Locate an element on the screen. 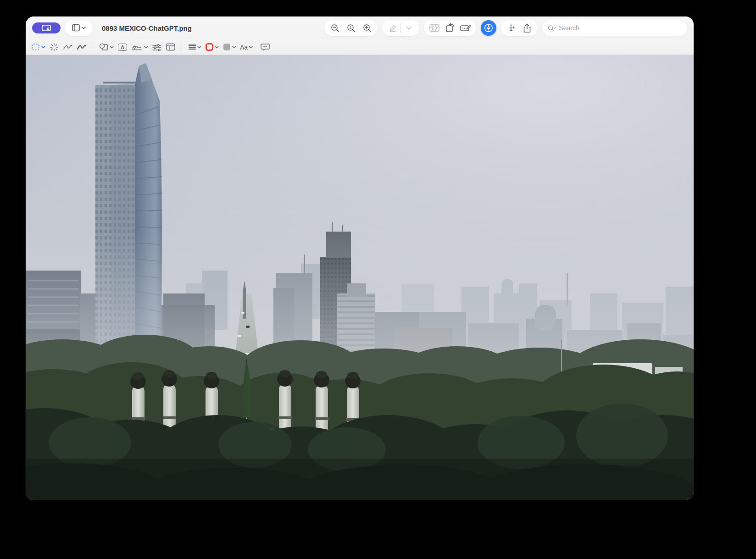 The width and height of the screenshot is (756, 559). sidebar-group is located at coordinates (79, 28).